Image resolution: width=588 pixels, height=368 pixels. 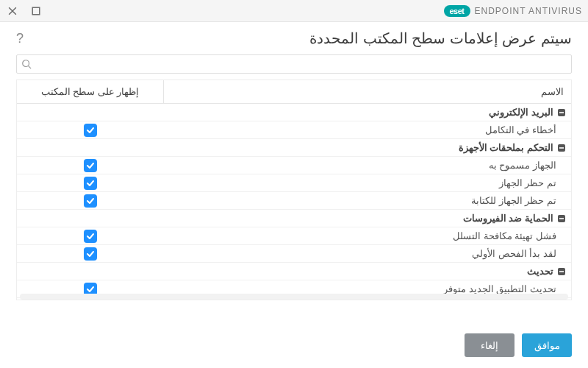 I want to click on table-row: تم حظر الجهاز للكتابة, so click(x=294, y=201).